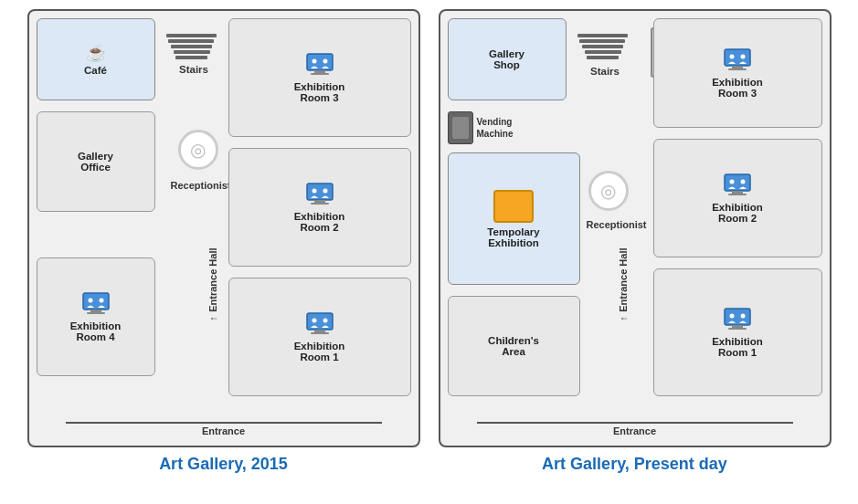  I want to click on stairs-label-present: Stairs, so click(605, 71).